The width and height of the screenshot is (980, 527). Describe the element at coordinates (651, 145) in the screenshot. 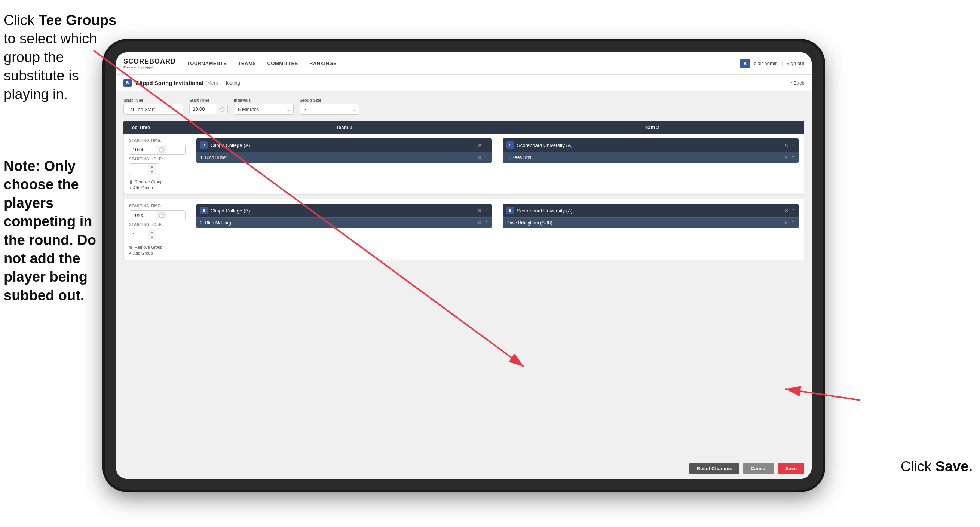

I see `team2-header-group1: B Scoreboard University (A) ✕ ⌃` at that location.